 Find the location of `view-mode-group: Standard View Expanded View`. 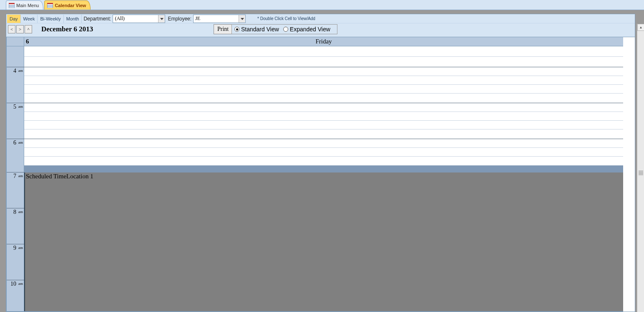

view-mode-group: Standard View Expanded View is located at coordinates (284, 29).